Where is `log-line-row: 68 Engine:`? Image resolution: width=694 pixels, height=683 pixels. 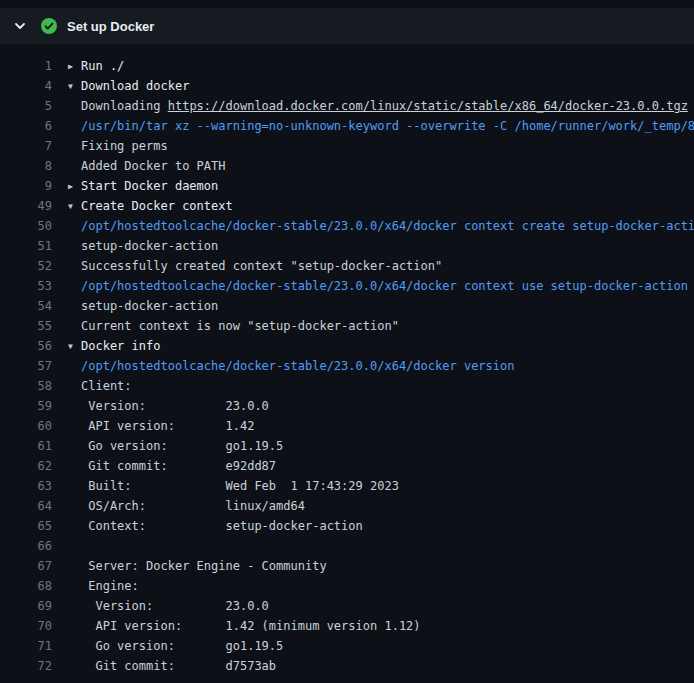 log-line-row: 68 Engine: is located at coordinates (347, 586).